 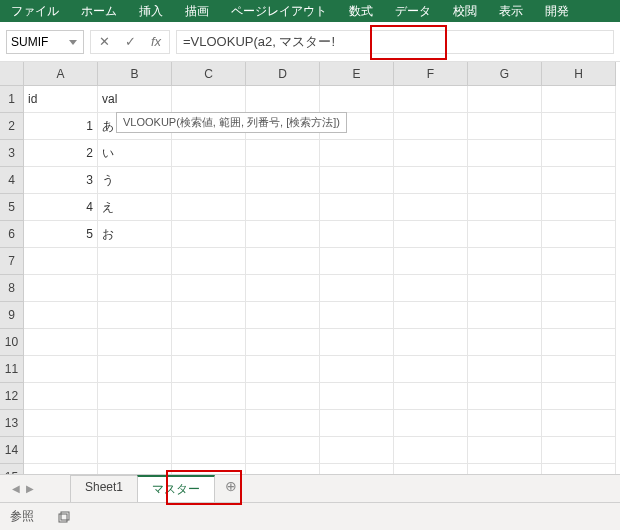 I want to click on row-header: 9, so click(x=12, y=316).